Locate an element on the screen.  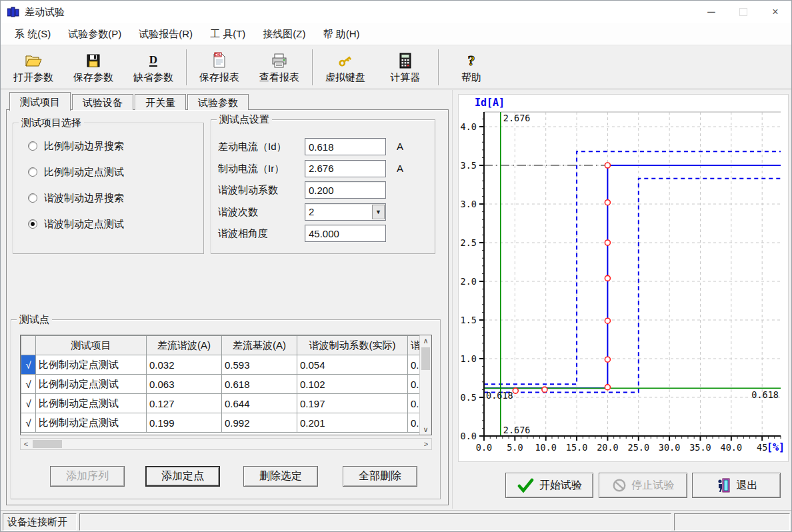
svg-text: 0.618 is located at coordinates (500, 395).